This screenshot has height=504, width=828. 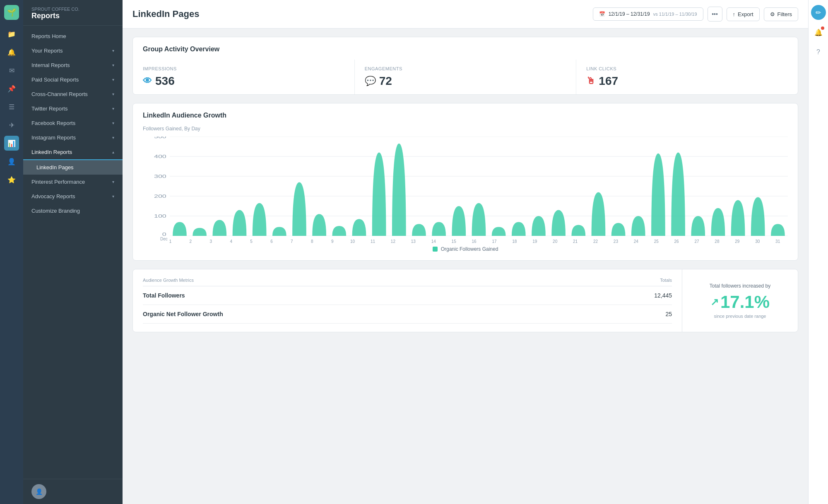 I want to click on notification-badge, so click(x=823, y=28).